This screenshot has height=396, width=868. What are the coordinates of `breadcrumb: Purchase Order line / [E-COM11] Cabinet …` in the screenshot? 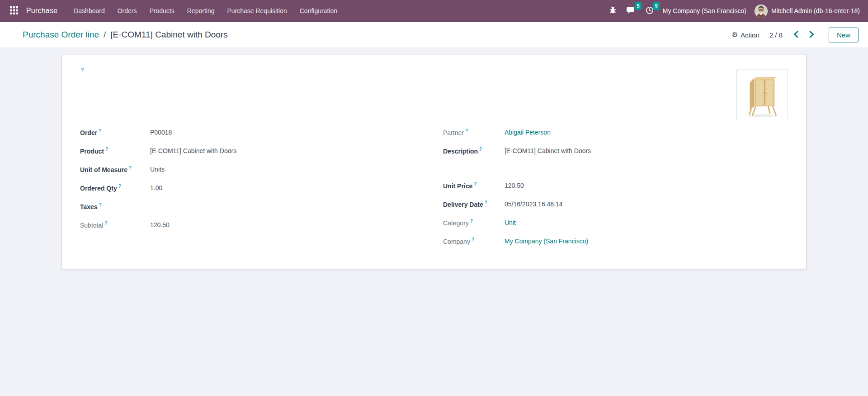 It's located at (125, 35).